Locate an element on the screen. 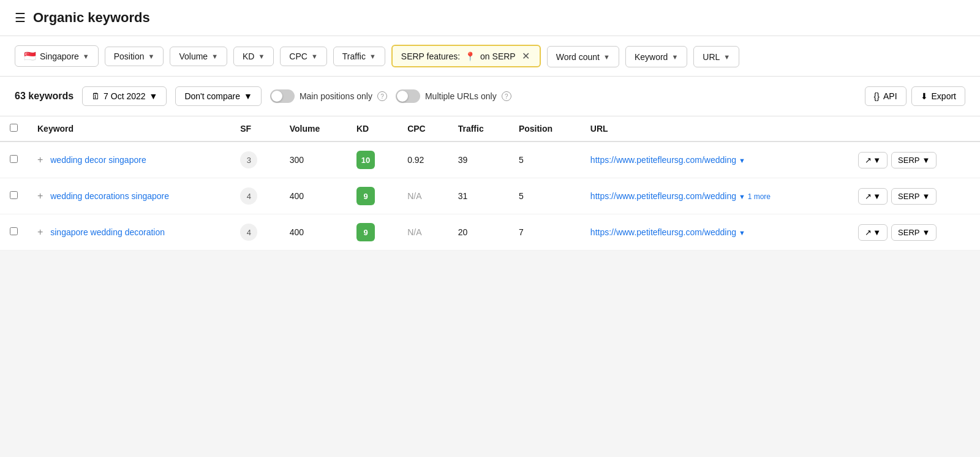 This screenshot has height=457, width=980. filter-cpc: CPC ▼ is located at coordinates (303, 56).